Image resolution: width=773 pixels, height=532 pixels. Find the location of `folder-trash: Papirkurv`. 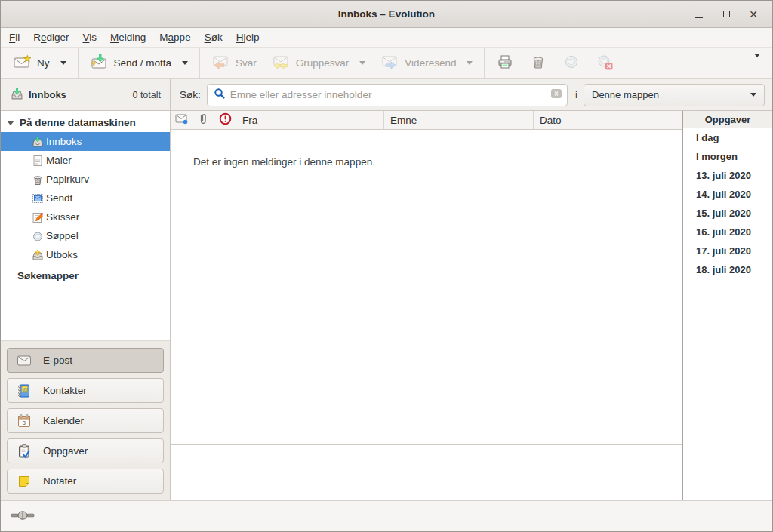

folder-trash: Papirkurv is located at coordinates (85, 180).